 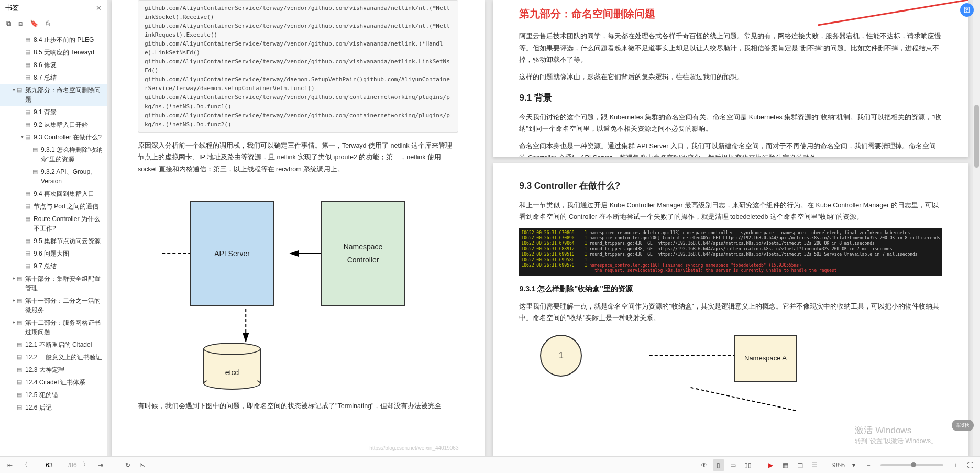 I want to click on rotate-button: ↻, so click(x=128, y=465).